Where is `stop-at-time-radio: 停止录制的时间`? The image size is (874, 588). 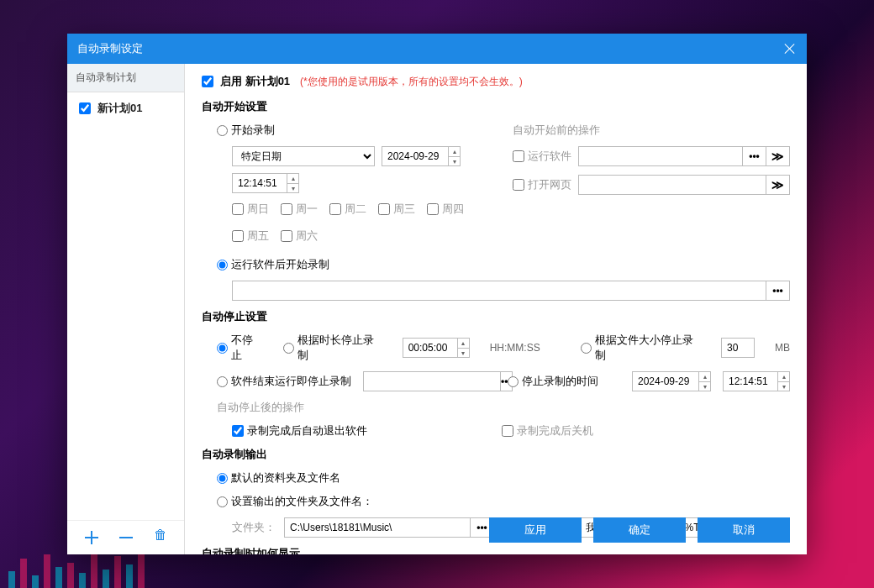
stop-at-time-radio: 停止录制的时间 is located at coordinates (553, 381).